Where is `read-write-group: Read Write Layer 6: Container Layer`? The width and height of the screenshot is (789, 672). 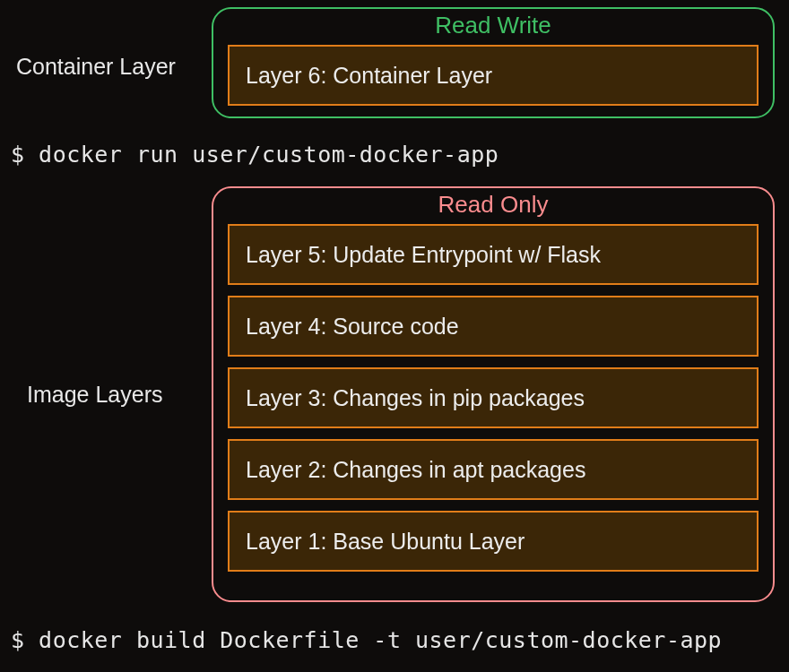 read-write-group: Read Write Layer 6: Container Layer is located at coordinates (493, 63).